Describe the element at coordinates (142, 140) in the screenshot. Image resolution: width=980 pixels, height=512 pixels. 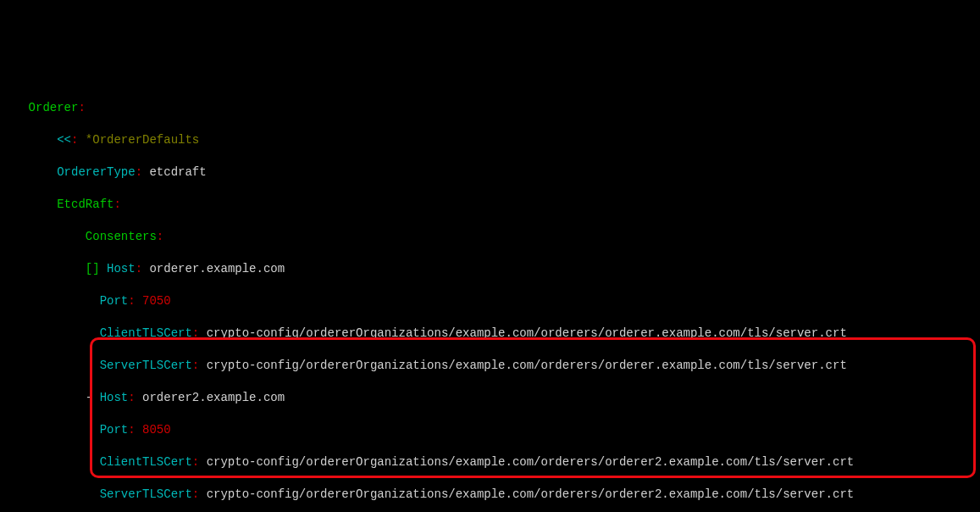
I see `anchor-ref: *OrdererDefaults` at that location.